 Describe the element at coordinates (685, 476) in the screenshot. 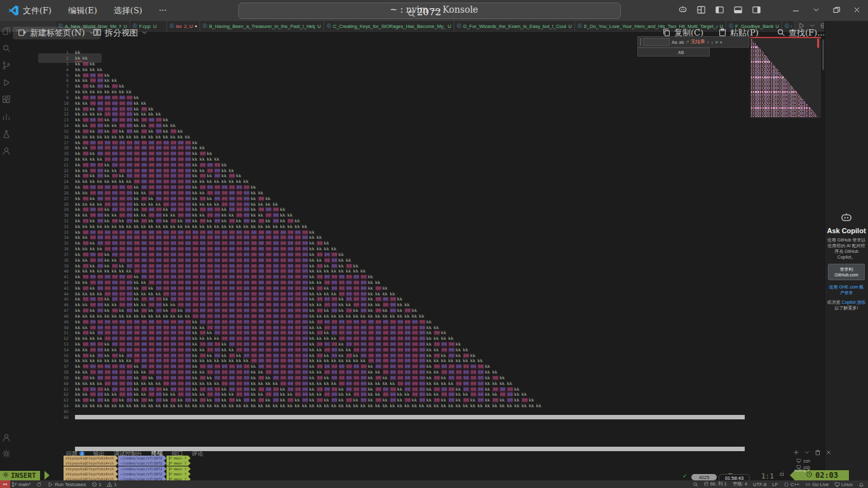

I see `check-icon: ✓` at that location.